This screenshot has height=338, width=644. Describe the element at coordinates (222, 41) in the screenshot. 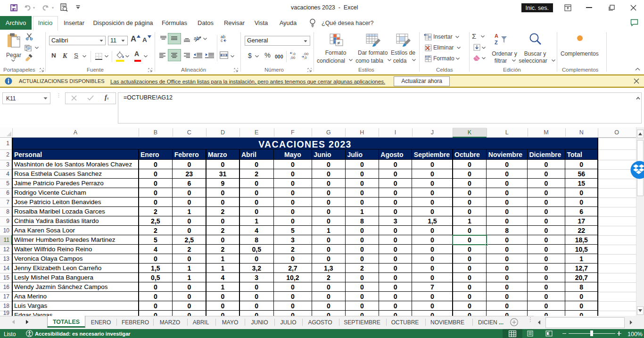

I see `svg-text: c` at that location.